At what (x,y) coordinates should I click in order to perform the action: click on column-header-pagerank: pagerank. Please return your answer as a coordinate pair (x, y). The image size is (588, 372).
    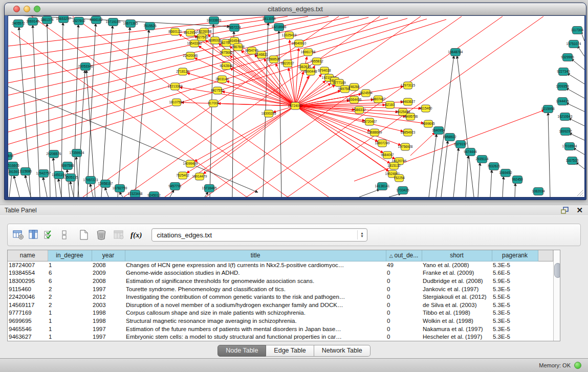
    Looking at the image, I should click on (515, 256).